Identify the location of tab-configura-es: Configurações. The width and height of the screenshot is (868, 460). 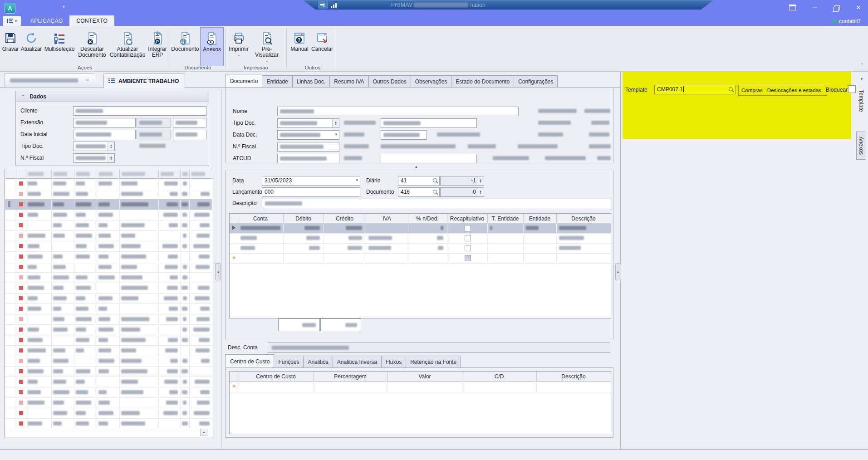
(536, 82).